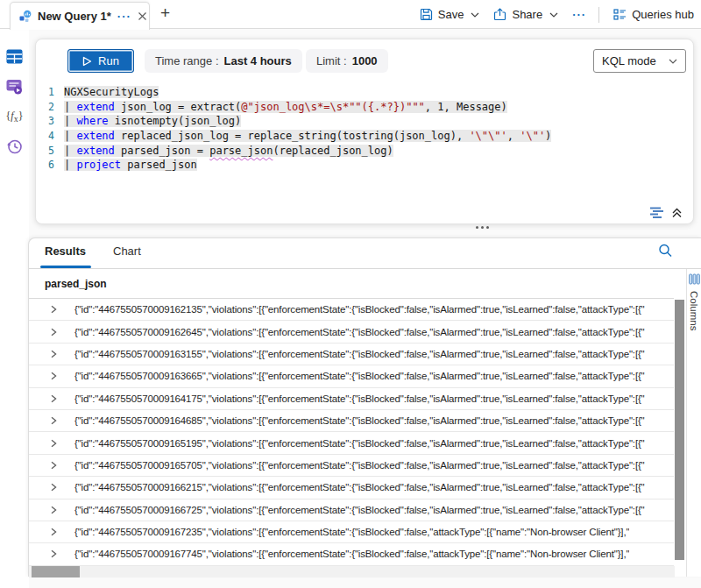 This screenshot has width=701, height=588. I want to click on code-text: | extend parsed_json = parse_json(replac…, so click(229, 151).